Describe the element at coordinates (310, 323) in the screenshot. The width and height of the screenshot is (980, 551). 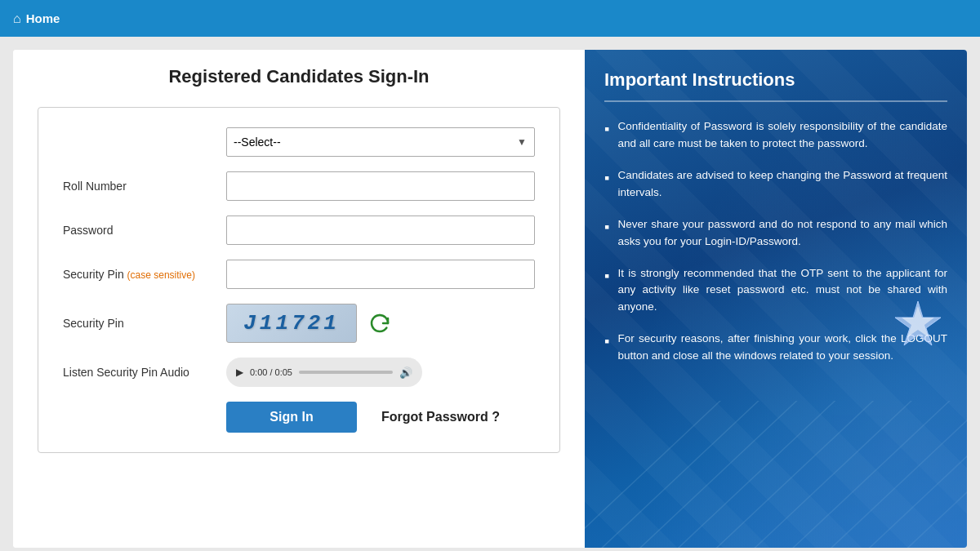
I see `security-pin-display: J11721` at that location.